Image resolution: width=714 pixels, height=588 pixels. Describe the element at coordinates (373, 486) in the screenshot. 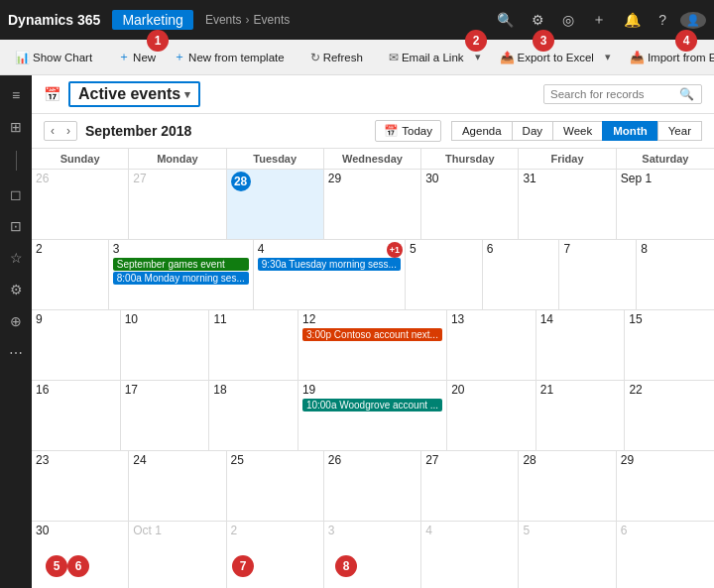

I see `cal-cell-w4d3: 26` at that location.